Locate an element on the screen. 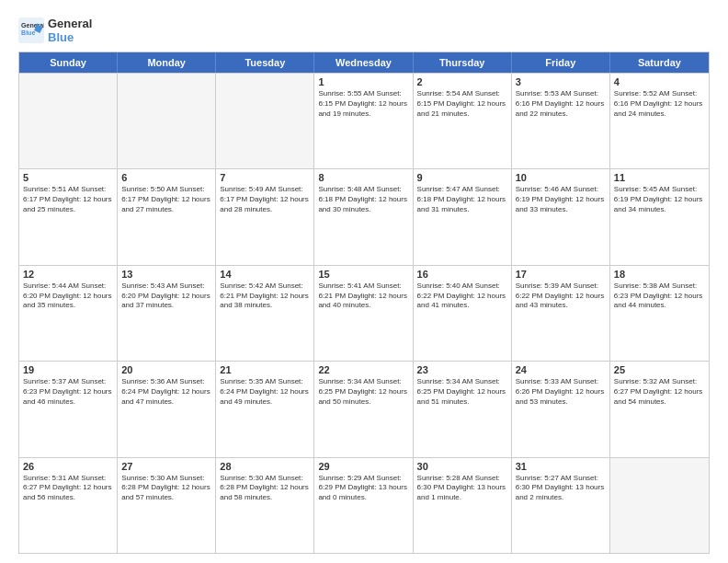  day-number: 9 is located at coordinates (462, 178).